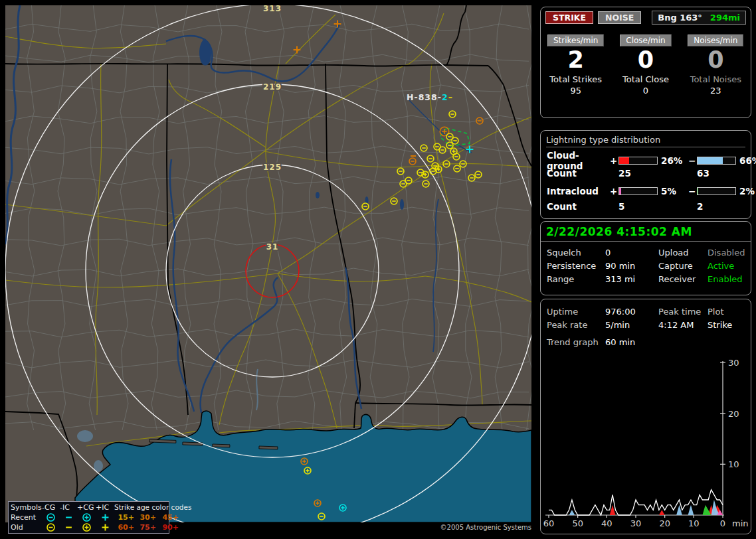  Describe the element at coordinates (646, 252) in the screenshot. I see `squelch-row: Squelch 0 Upload Disabled` at that location.